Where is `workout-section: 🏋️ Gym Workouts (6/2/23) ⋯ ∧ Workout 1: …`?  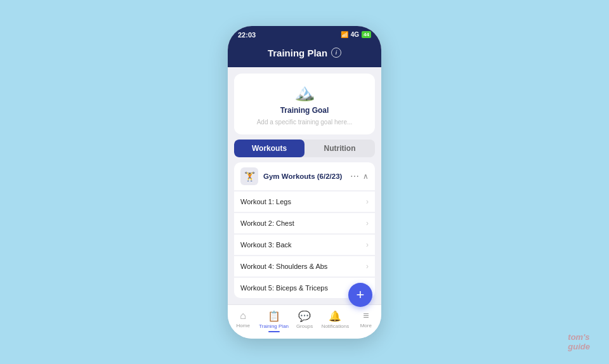 workout-section: 🏋️ Gym Workouts (6/2/23) ⋯ ∧ Workout 1: … is located at coordinates (304, 230).